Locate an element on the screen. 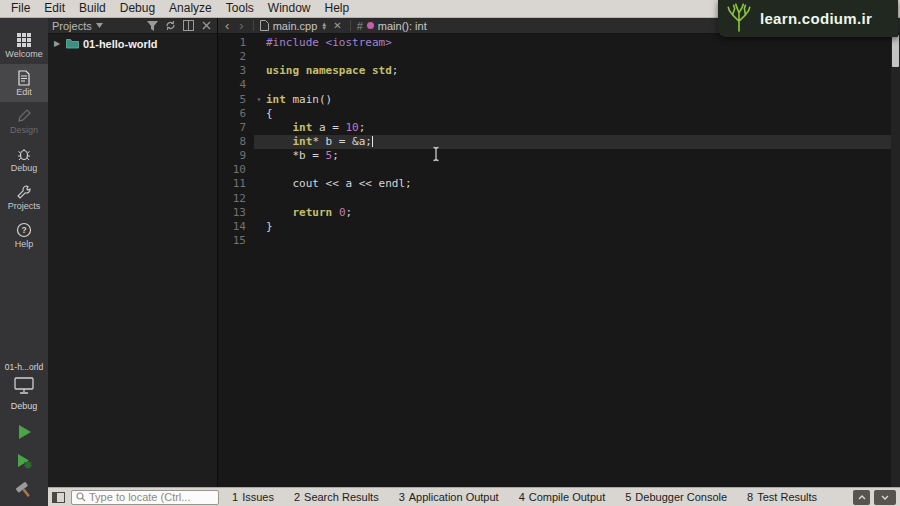 This screenshot has height=506, width=900. tree-item-project: ▶ 01-hello-world is located at coordinates (132, 44).